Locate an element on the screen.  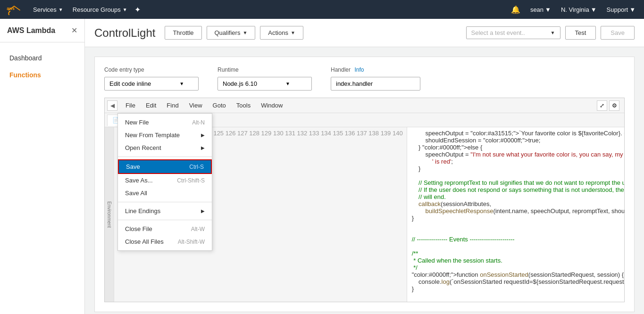
menu-item-close-file: Close File Alt-W is located at coordinates (165, 229).